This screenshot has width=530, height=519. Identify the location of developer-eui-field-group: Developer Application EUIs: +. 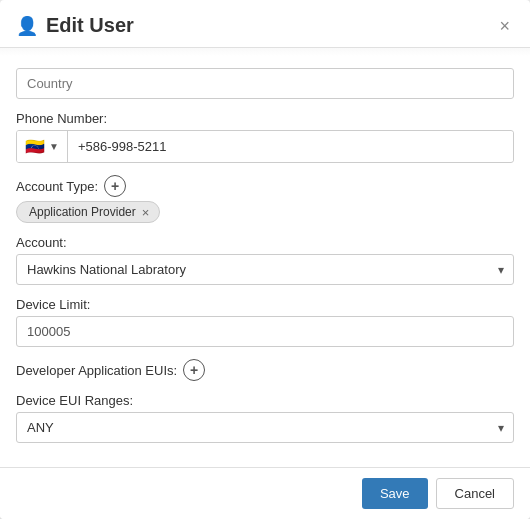
(265, 370).